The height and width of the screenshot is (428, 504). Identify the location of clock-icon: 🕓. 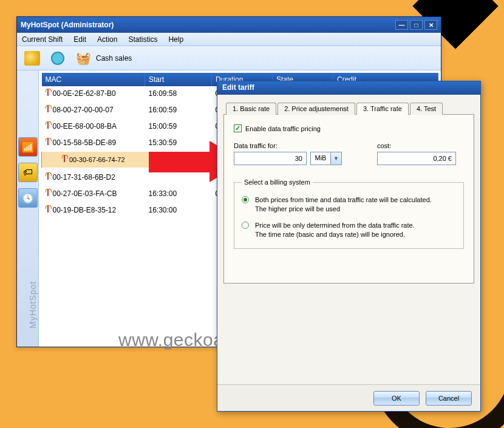
(28, 198).